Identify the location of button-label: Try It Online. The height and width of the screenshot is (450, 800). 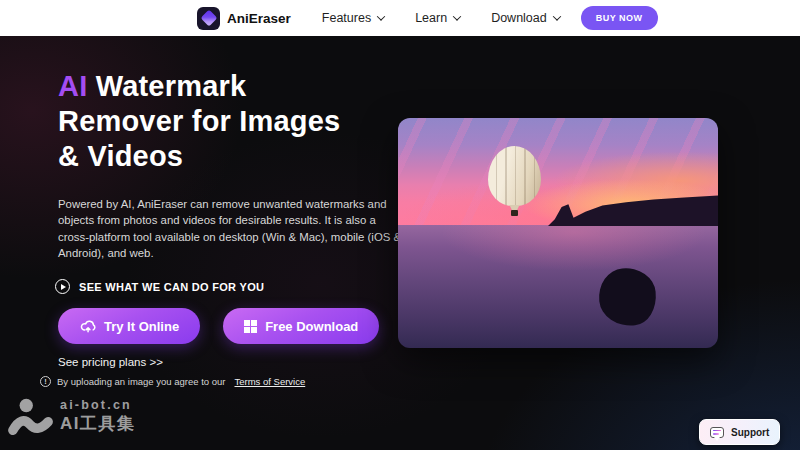
(142, 326).